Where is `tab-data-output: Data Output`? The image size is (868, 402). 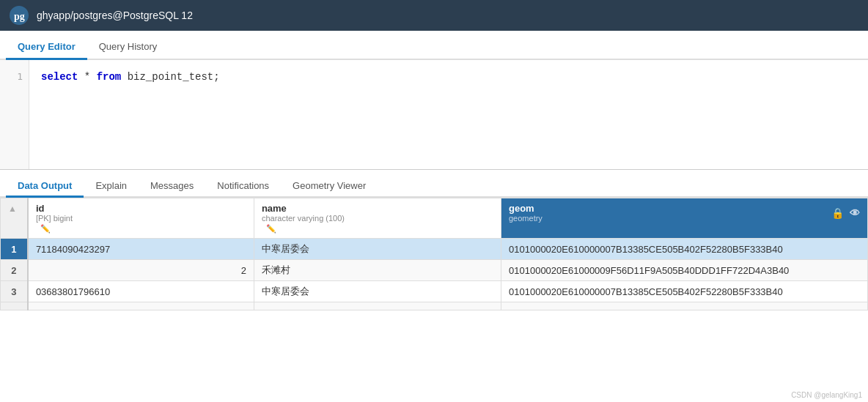
tab-data-output: Data Output is located at coordinates (45, 187).